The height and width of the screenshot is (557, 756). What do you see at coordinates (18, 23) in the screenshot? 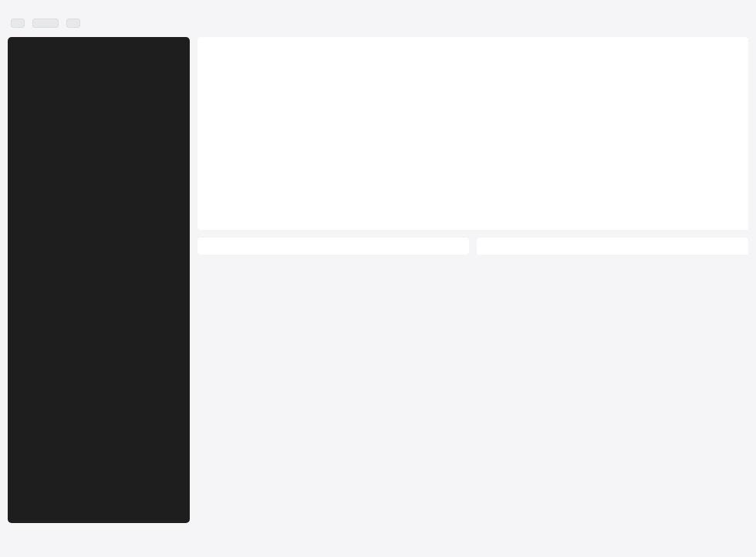
I see `date-range-picker` at bounding box center [18, 23].